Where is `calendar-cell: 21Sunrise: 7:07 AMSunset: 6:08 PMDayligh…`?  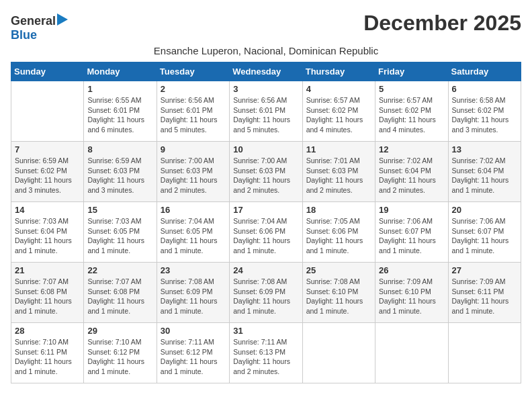
calendar-cell: 21Sunrise: 7:07 AMSunset: 6:08 PMDayligh… is located at coordinates (48, 293).